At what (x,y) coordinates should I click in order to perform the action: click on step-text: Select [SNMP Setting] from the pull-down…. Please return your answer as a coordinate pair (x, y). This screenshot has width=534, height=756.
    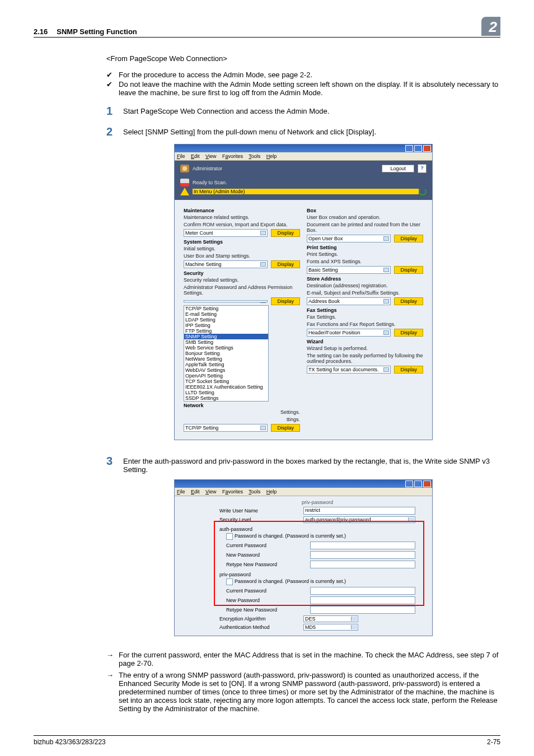
    Looking at the image, I should click on (312, 131).